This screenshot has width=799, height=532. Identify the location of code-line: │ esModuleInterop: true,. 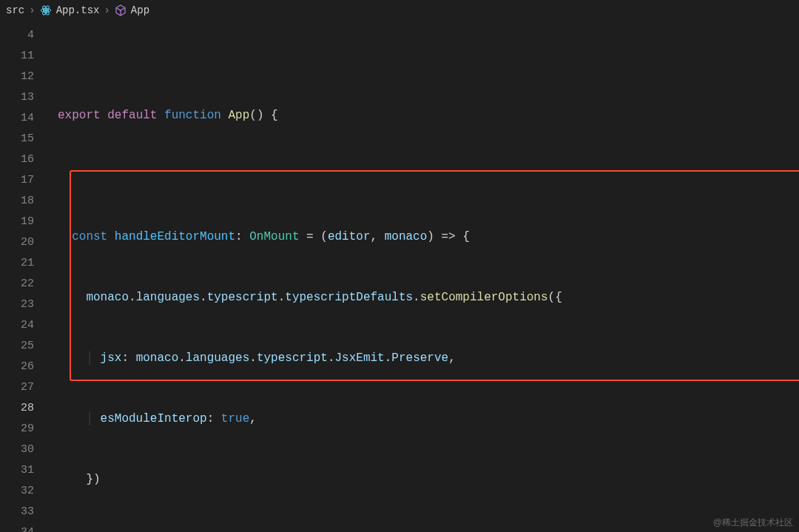
(423, 419).